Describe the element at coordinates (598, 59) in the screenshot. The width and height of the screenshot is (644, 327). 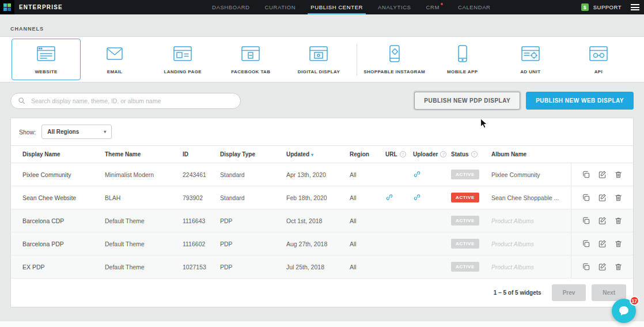
I see `channel-api: API` at that location.